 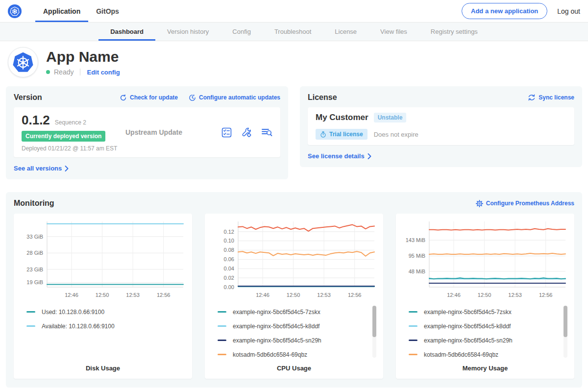 What do you see at coordinates (35, 269) in the screenshot?
I see `svg-text: 23 GiB` at bounding box center [35, 269].